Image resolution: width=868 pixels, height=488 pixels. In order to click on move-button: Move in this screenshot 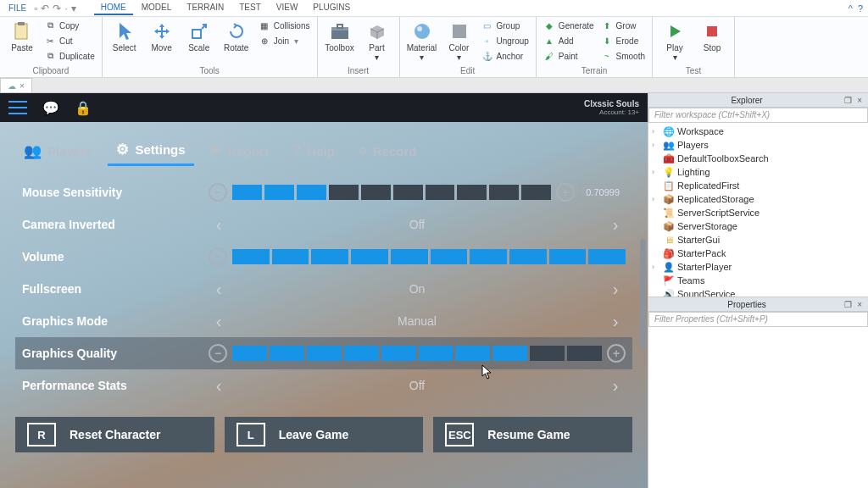, I will do `click(162, 36)`.